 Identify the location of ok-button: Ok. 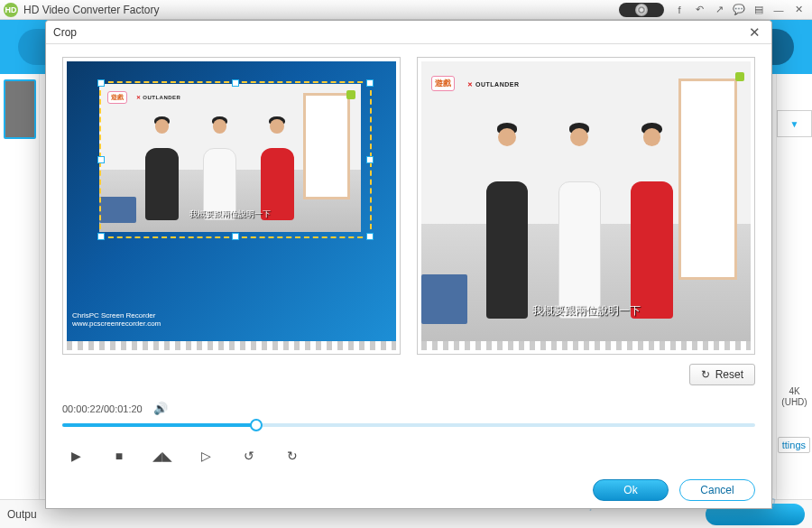
(631, 490).